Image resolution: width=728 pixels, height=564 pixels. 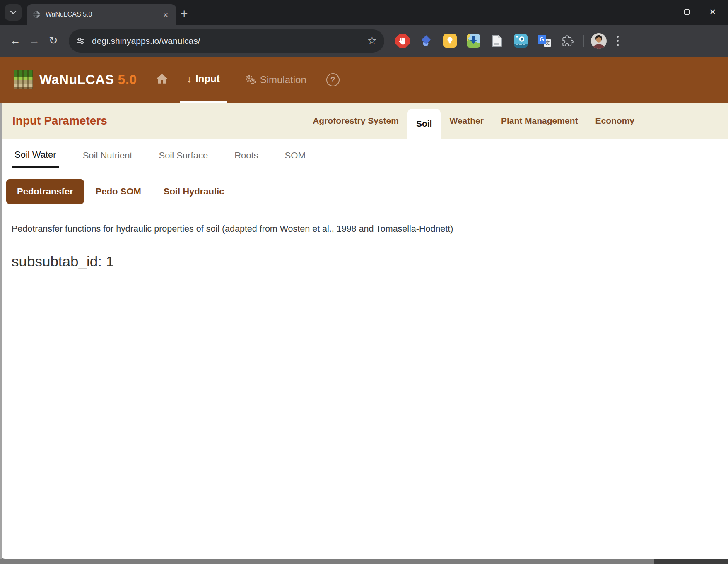 What do you see at coordinates (540, 121) in the screenshot?
I see `tab-plant-management: Plant Management` at bounding box center [540, 121].